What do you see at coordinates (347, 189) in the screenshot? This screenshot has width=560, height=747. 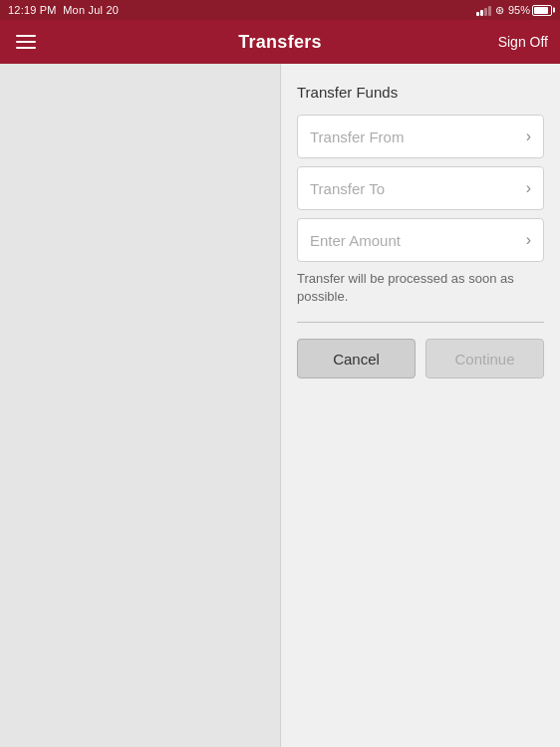 I see `transfer-to-label: Transfer To` at bounding box center [347, 189].